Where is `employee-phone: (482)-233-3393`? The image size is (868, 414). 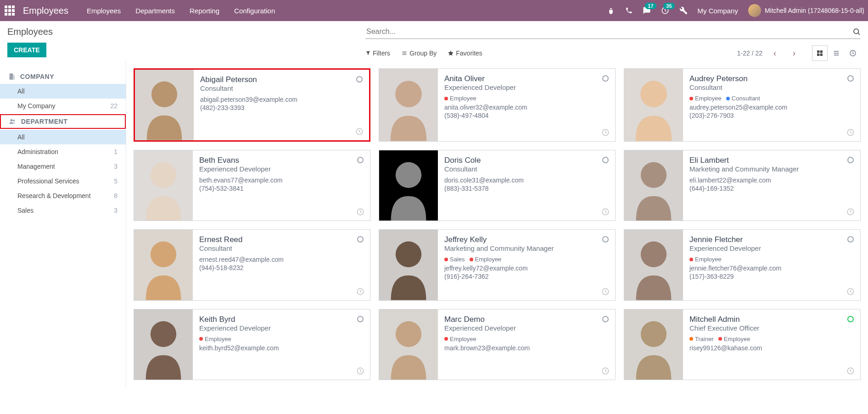 employee-phone: (482)-233-3393 is located at coordinates (281, 108).